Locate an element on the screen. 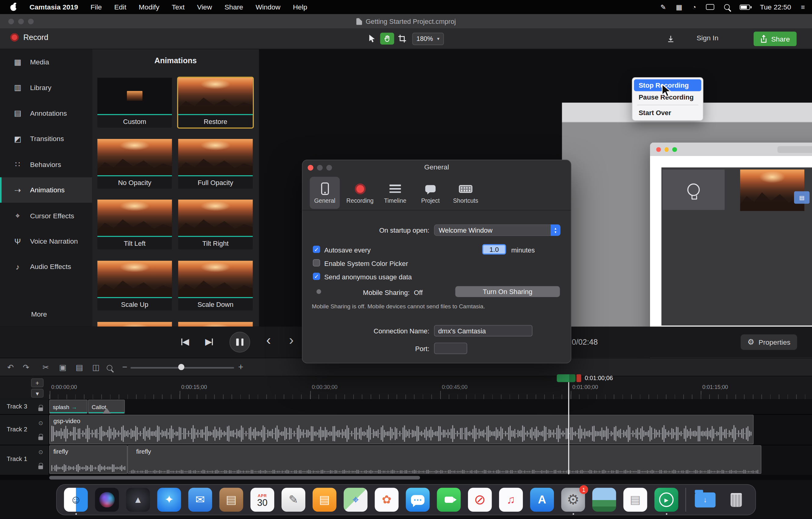 This screenshot has width=812, height=519. dock-mail-icon: ✉ is located at coordinates (200, 500).